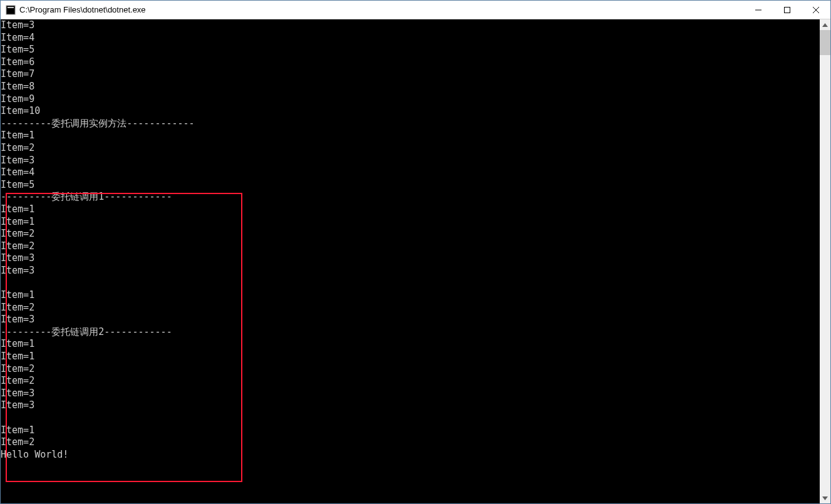  What do you see at coordinates (410, 124) in the screenshot?
I see `console-line: ---------委托调用实例方法------------` at bounding box center [410, 124].